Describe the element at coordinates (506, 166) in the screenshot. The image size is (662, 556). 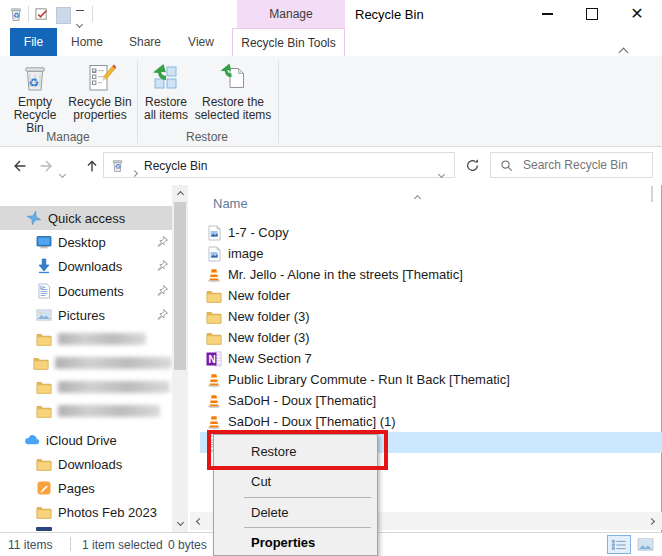
I see `search-icon` at that location.